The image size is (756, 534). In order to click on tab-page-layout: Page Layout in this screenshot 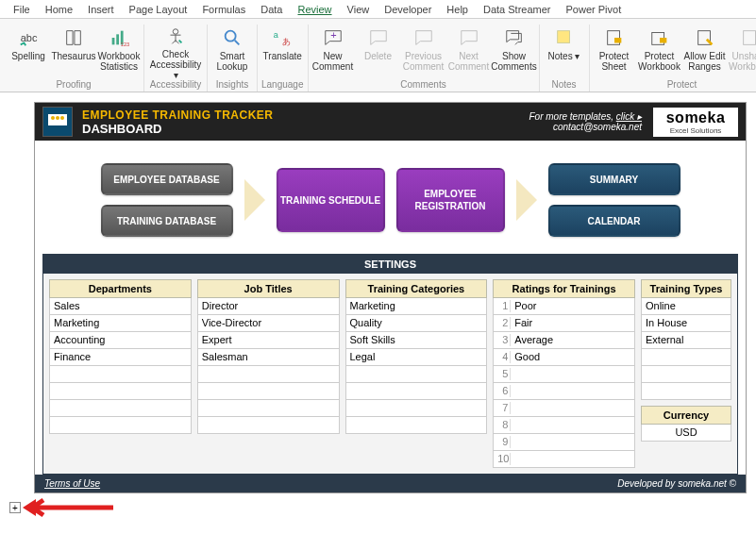, I will do `click(159, 9)`.